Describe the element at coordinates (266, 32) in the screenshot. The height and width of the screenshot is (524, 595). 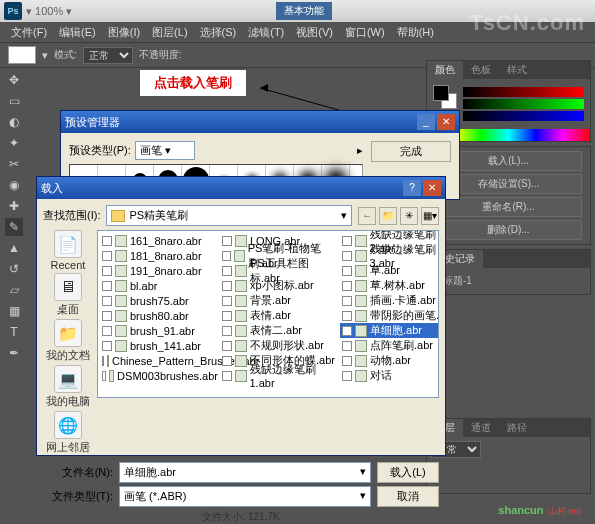
I see `menu-filter: 滤镜(T)` at that location.